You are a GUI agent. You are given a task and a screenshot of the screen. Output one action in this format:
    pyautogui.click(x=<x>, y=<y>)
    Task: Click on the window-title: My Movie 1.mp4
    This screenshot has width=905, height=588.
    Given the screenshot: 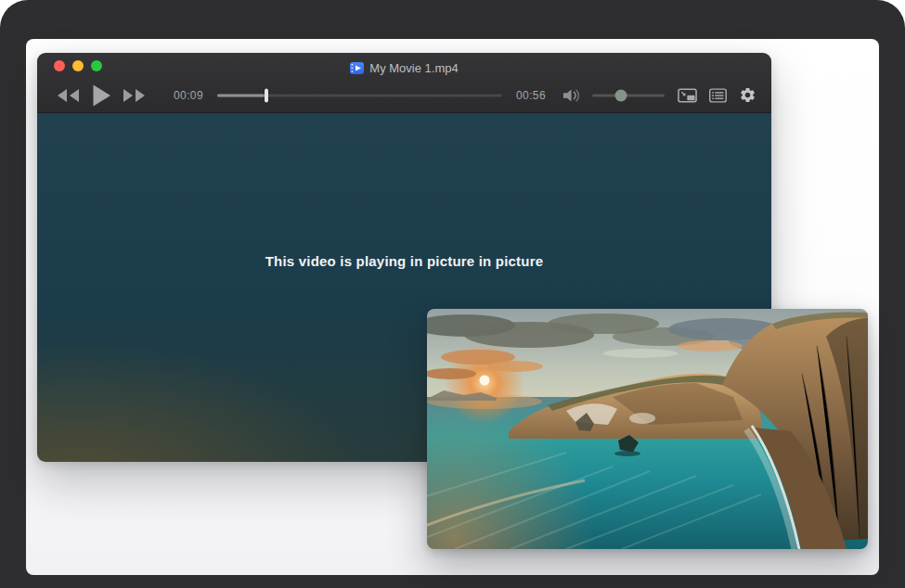 What is the action you would take?
    pyautogui.click(x=404, y=69)
    